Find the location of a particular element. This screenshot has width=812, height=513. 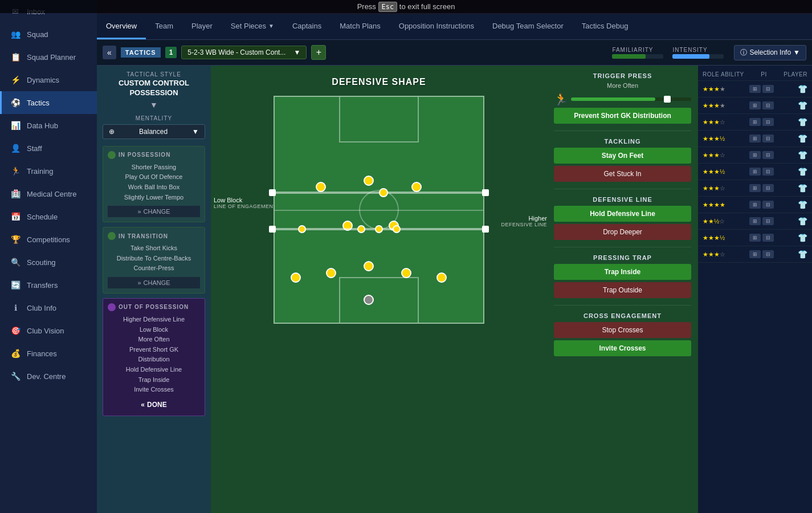

trap-inside-button: Trap Inside is located at coordinates (622, 272).